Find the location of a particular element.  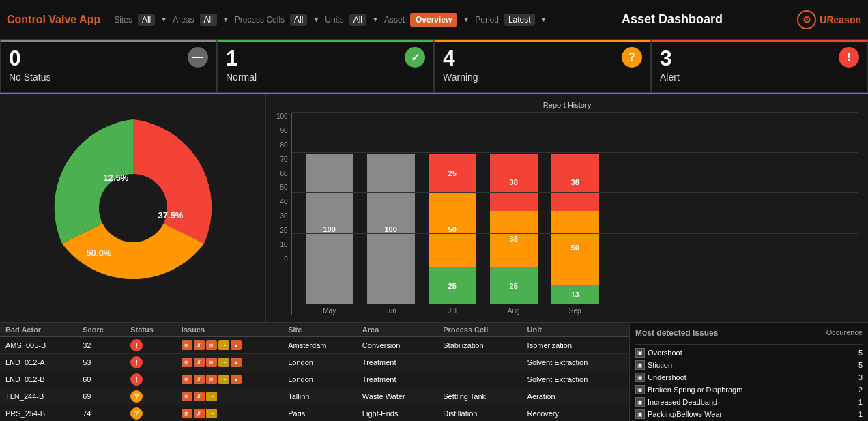

no-status-count: 0 is located at coordinates (108, 58).